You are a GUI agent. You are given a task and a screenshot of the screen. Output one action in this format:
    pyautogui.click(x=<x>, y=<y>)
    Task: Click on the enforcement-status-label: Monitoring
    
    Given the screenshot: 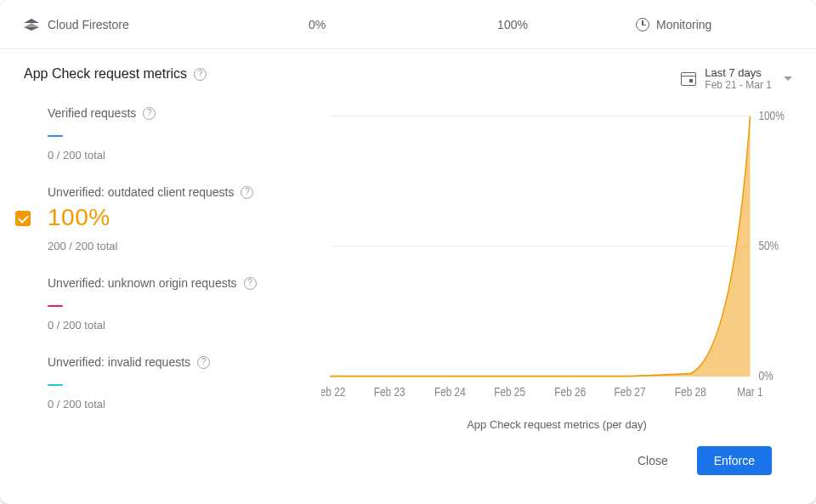 What is the action you would take?
    pyautogui.click(x=683, y=25)
    